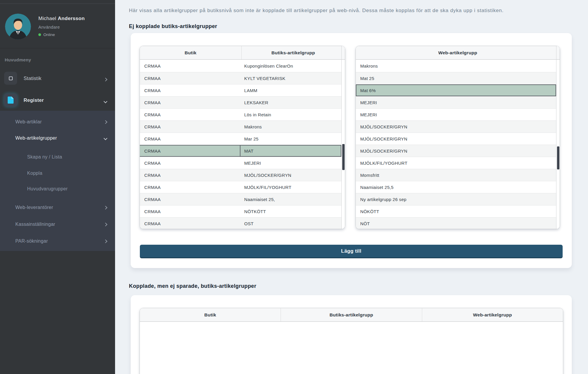 This screenshot has width=588, height=374. What do you see at coordinates (456, 223) in the screenshot?
I see `web-table-row: NÖT` at bounding box center [456, 223].